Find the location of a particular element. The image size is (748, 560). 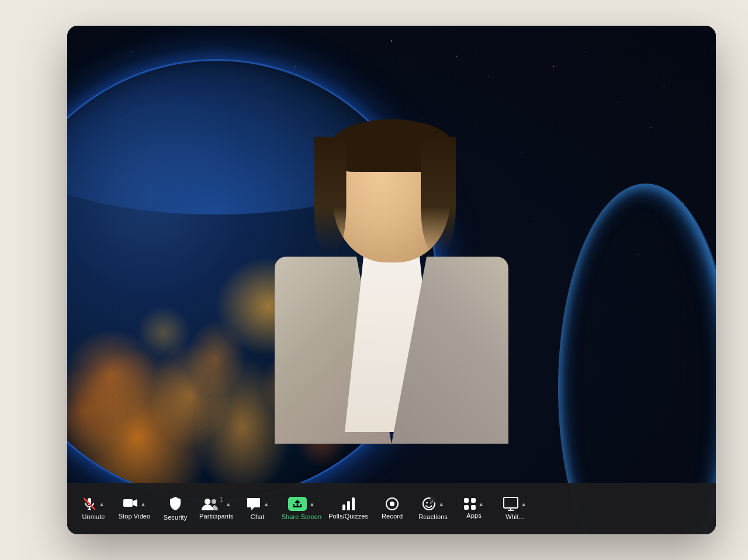

chat-chevron: ▲ is located at coordinates (266, 504).